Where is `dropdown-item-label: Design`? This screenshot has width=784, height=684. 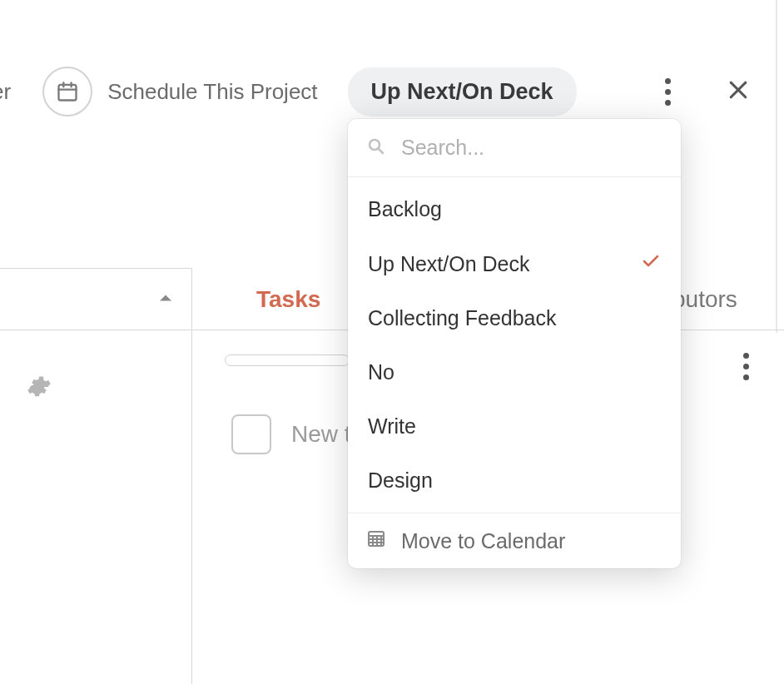 dropdown-item-label: Design is located at coordinates (400, 481).